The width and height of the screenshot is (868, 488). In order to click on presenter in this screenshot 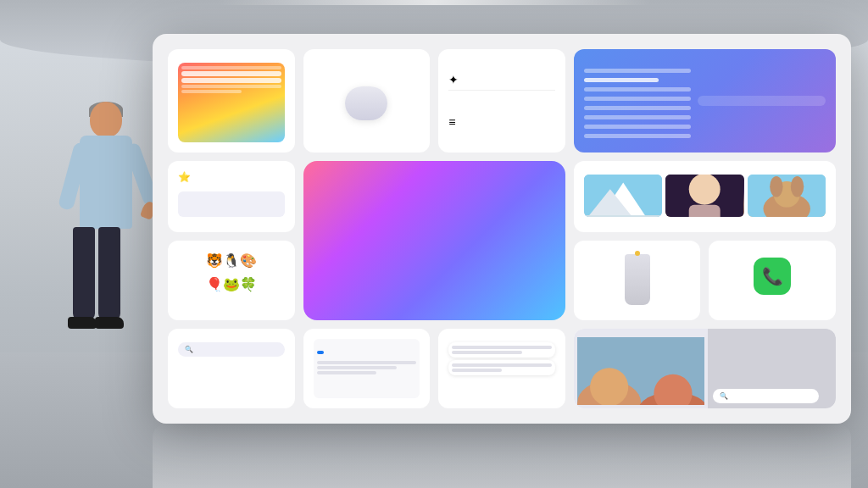, I will do `click(106, 246)`.